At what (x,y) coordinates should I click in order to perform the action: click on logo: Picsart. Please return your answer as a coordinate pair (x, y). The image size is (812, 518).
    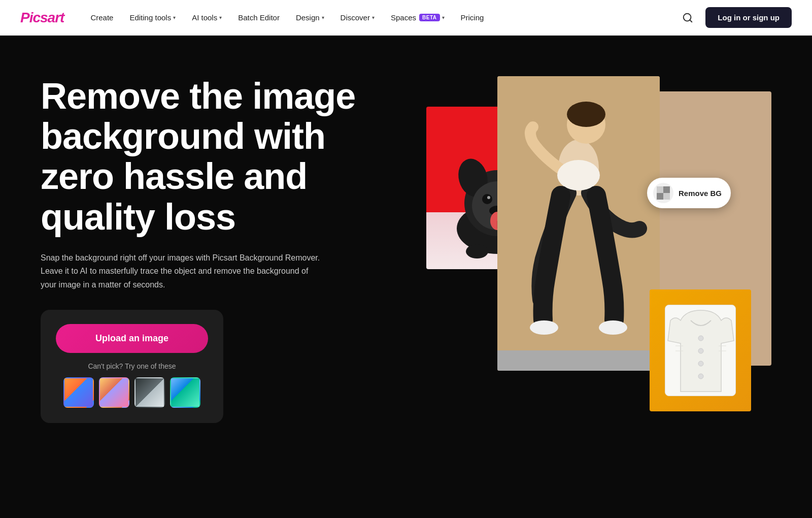
    Looking at the image, I should click on (42, 18).